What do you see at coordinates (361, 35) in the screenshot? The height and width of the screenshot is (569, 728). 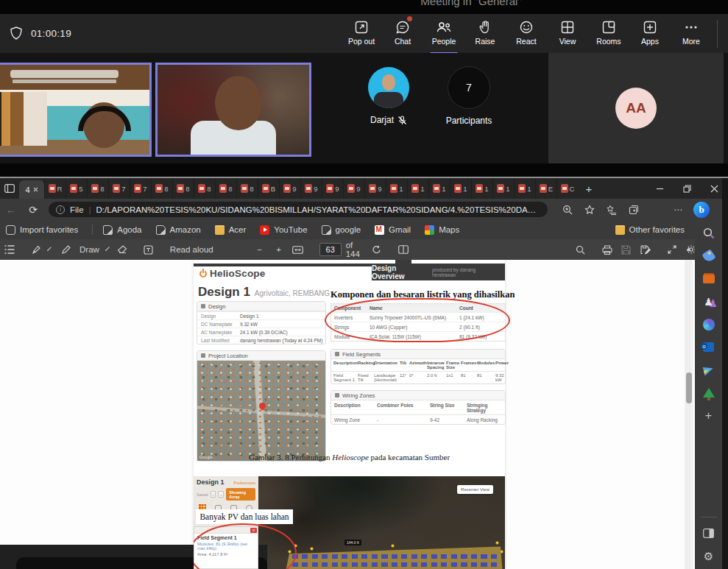 I see `pop-out-button: Pop out` at bounding box center [361, 35].